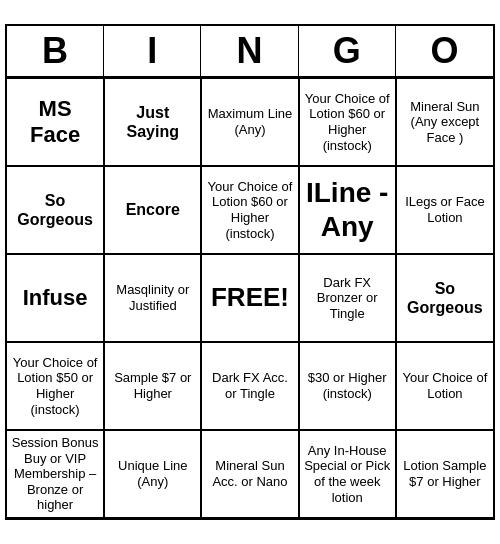  I want to click on cell-2: Maximum Line (Any), so click(250, 122).